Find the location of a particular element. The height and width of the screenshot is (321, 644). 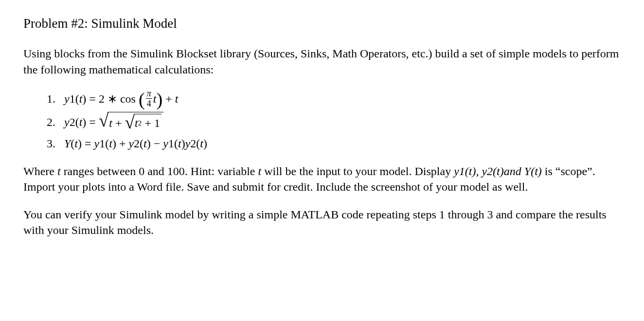

where-paragraph: Where t ranges between 0 and 100. Hint: … is located at coordinates (322, 179).